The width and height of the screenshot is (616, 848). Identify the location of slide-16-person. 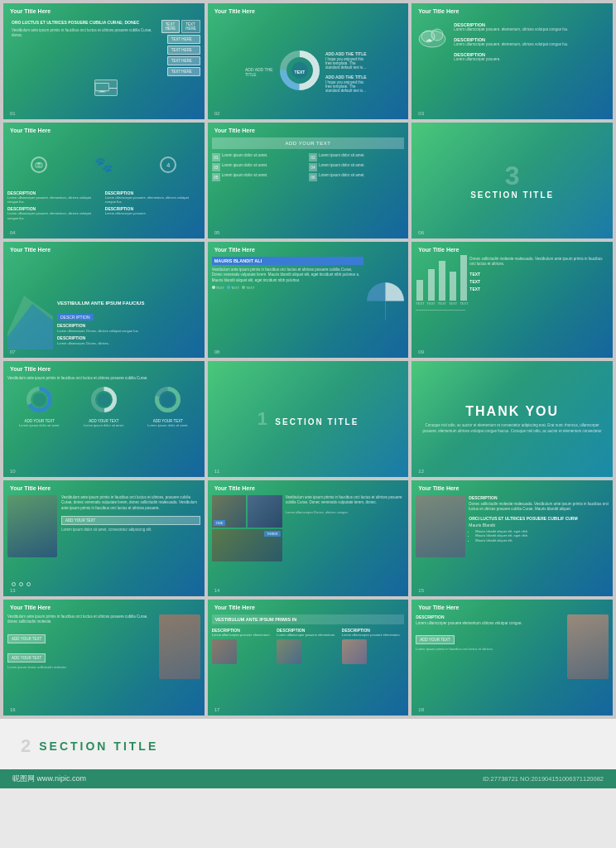
(180, 647).